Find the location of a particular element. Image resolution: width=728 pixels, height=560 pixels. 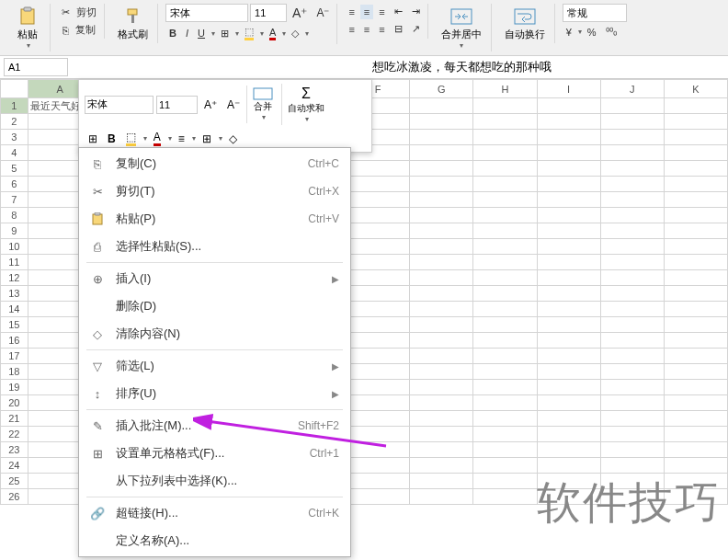

row-head: 16 is located at coordinates (15, 340).